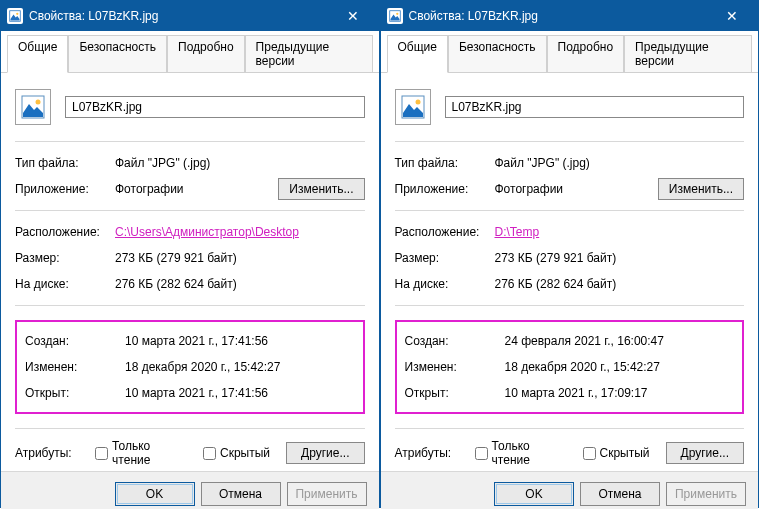 The width and height of the screenshot is (759, 509). I want to click on location-value: D:\Temp, so click(518, 232).